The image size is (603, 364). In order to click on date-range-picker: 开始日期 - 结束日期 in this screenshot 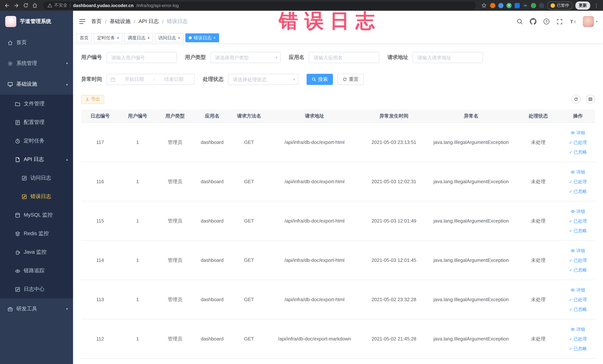, I will do `click(151, 79)`.